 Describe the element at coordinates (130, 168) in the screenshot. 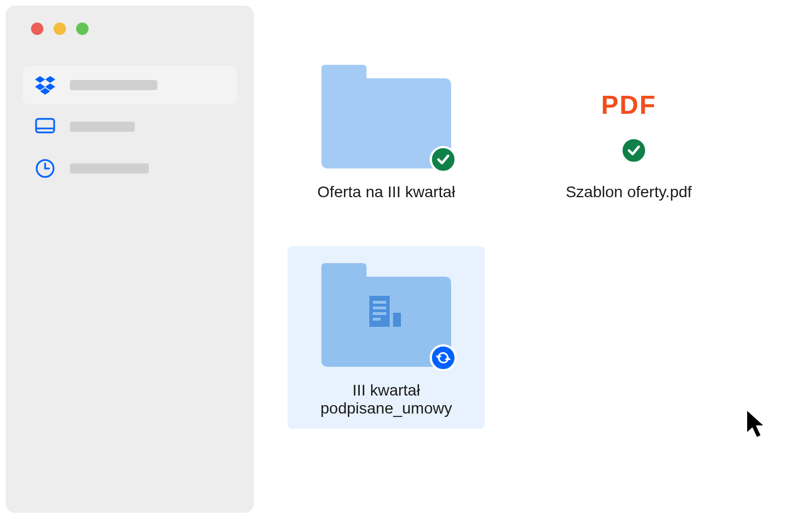

I see `sidebar-item-recents` at that location.